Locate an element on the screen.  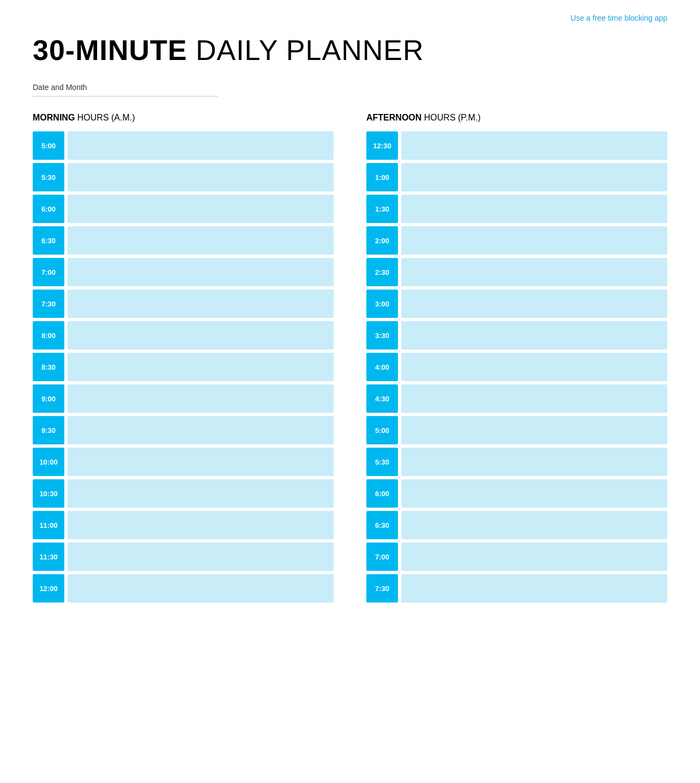
afternoon-header: AFTERNOON HOURS (P.M.) is located at coordinates (517, 118).